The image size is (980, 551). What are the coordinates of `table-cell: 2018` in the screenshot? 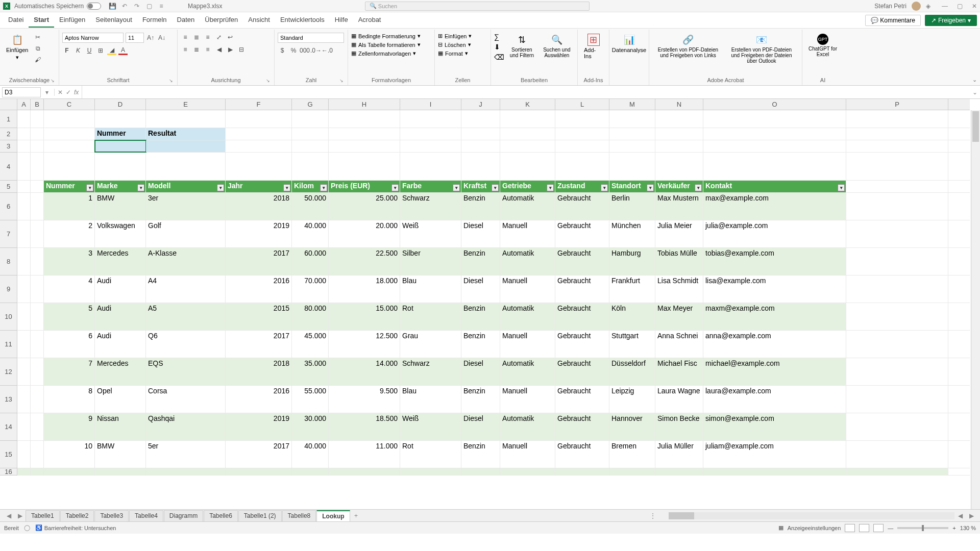 It's located at (259, 206).